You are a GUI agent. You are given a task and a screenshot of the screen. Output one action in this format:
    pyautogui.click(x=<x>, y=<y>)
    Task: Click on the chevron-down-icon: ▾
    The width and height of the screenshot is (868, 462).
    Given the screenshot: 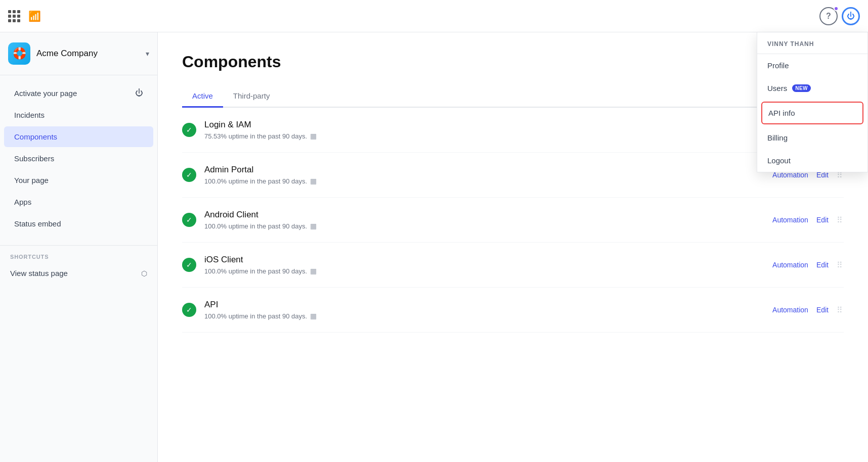 What is the action you would take?
    pyautogui.click(x=148, y=54)
    